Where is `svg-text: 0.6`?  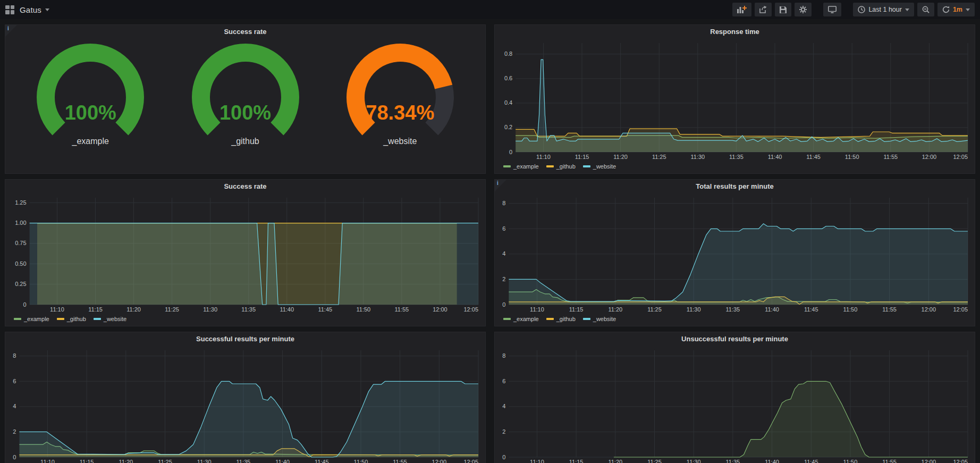 svg-text: 0.6 is located at coordinates (508, 78).